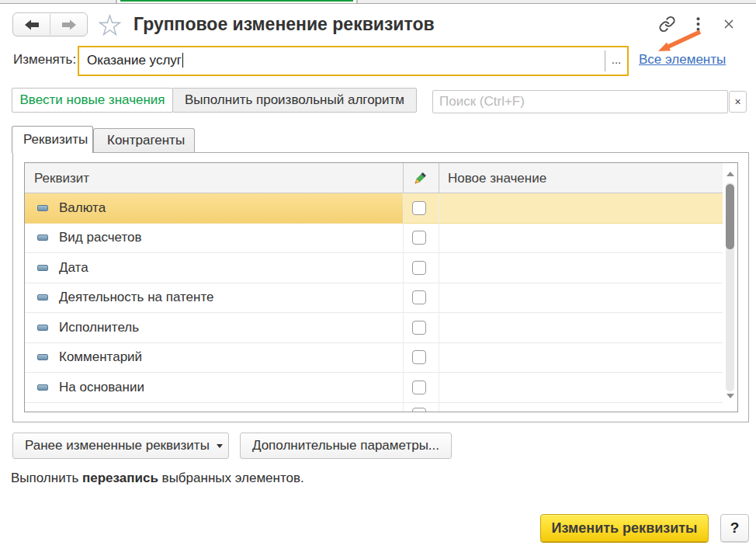  What do you see at coordinates (135, 61) in the screenshot?
I see `change-target-value: Оказание услуг` at bounding box center [135, 61].